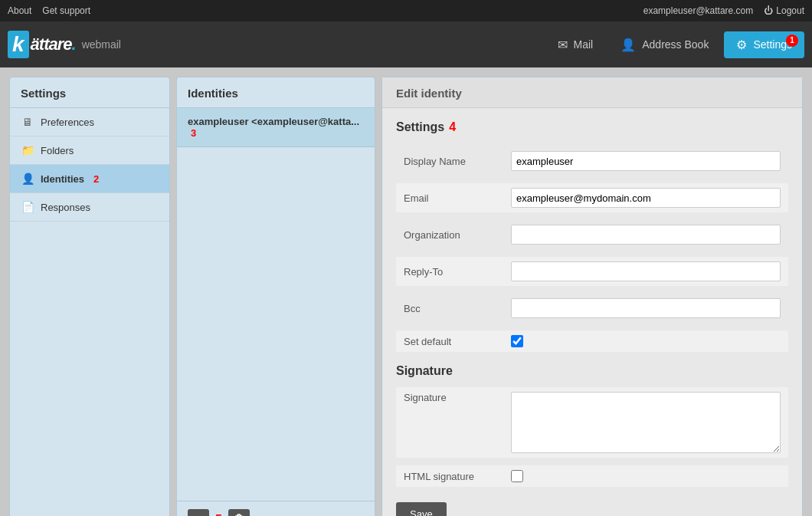 The image size is (812, 516). What do you see at coordinates (592, 235) in the screenshot?
I see `organization-row: Organization` at bounding box center [592, 235].